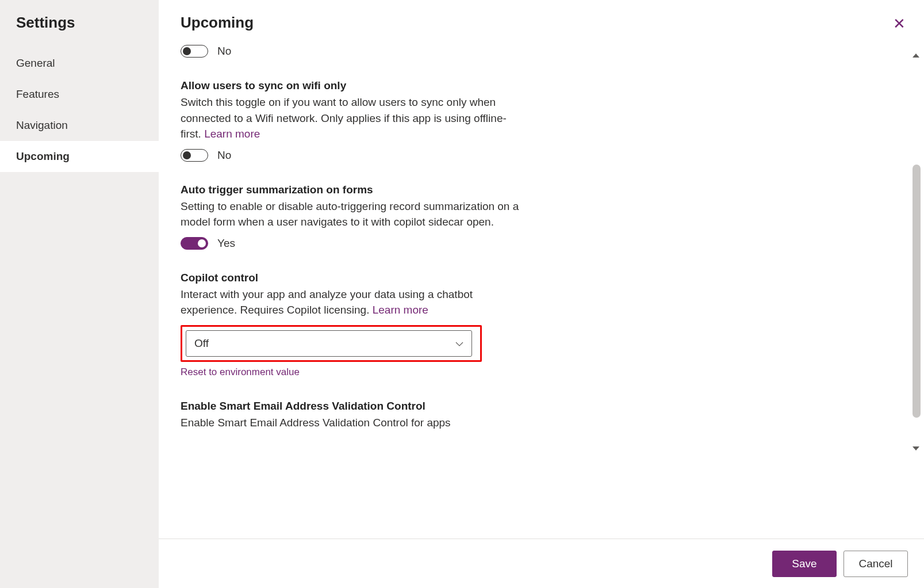  What do you see at coordinates (353, 406) in the screenshot?
I see `setting-title: Enable Smart Email Address Validation Co…` at bounding box center [353, 406].